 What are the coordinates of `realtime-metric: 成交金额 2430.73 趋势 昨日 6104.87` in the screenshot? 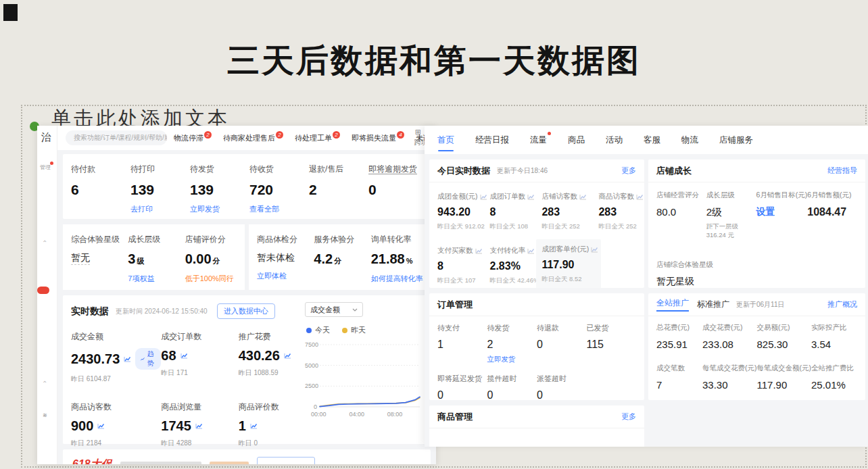 It's located at (116, 357).